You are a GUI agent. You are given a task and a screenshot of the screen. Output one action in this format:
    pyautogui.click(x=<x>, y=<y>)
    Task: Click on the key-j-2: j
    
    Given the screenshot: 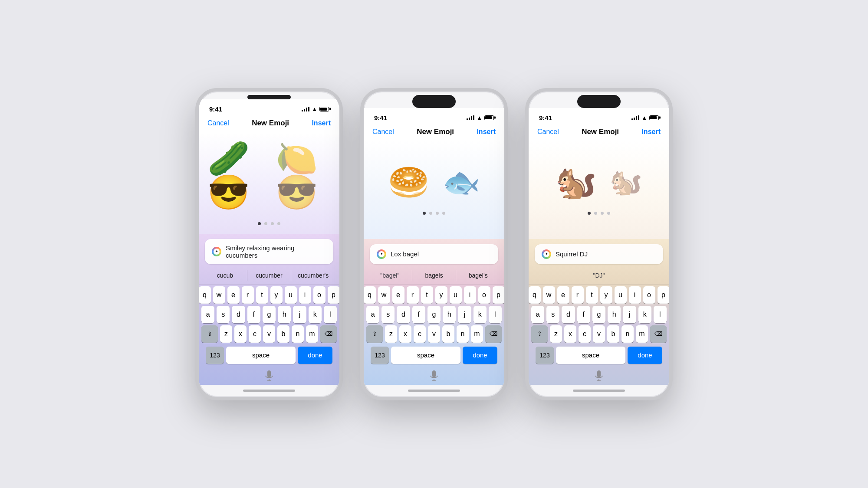 What is the action you would take?
    pyautogui.click(x=464, y=314)
    